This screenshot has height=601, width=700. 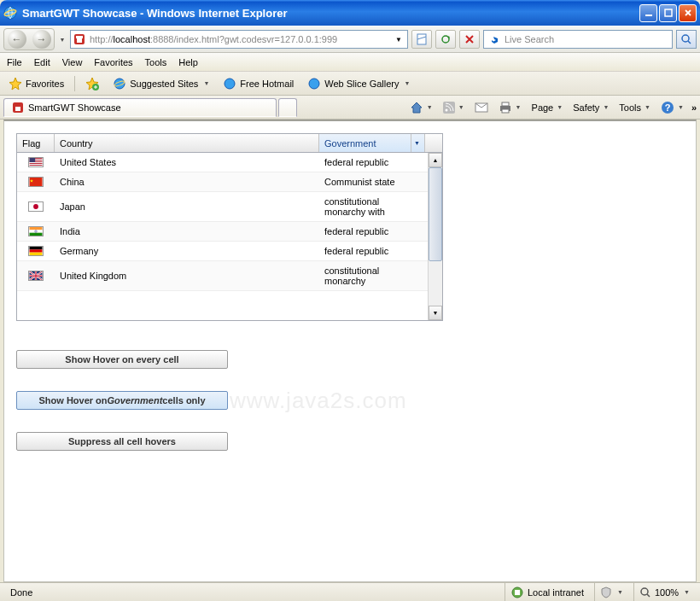 What do you see at coordinates (548, 108) in the screenshot?
I see `page-menu: Page▼` at bounding box center [548, 108].